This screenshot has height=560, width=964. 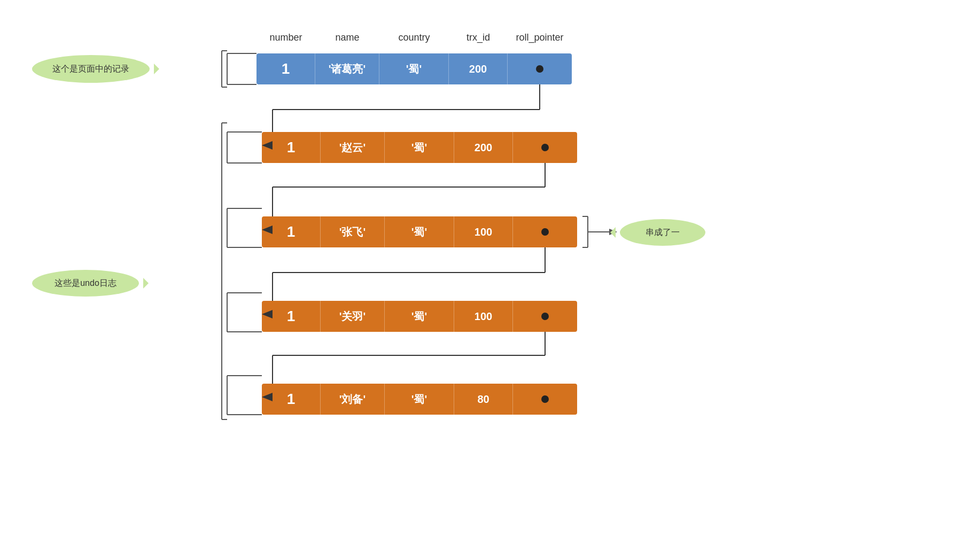 I want to click on header-name: name, so click(x=347, y=37).